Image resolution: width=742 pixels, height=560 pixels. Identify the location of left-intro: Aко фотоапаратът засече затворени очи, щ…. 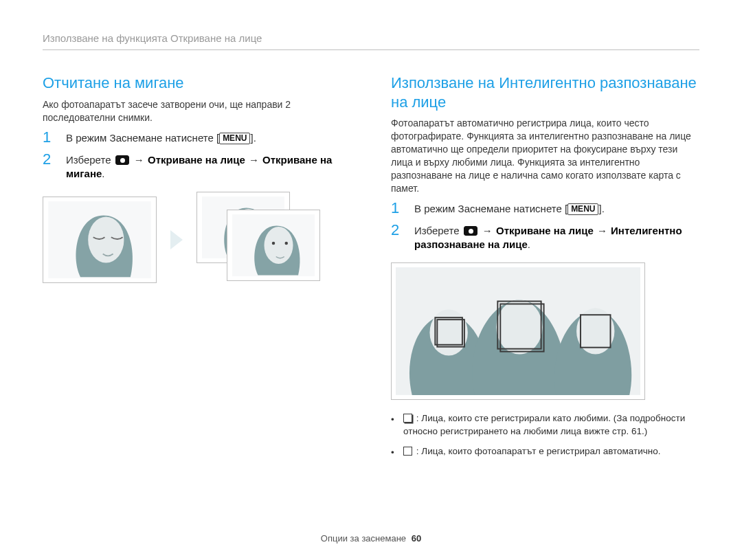
(196, 111).